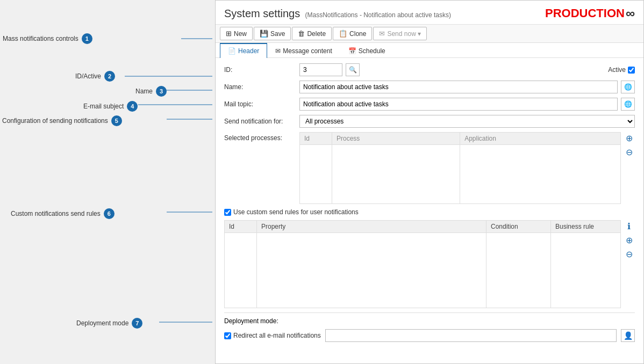 The width and height of the screenshot is (644, 364). Describe the element at coordinates (630, 13) in the screenshot. I see `infinity-icon: ∞` at that location.